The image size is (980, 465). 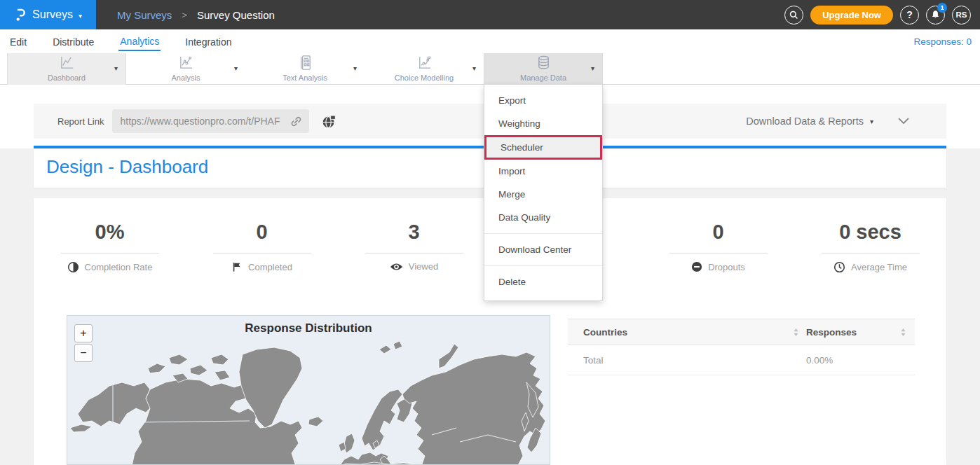 I want to click on product-name: Surveys, so click(x=53, y=15).